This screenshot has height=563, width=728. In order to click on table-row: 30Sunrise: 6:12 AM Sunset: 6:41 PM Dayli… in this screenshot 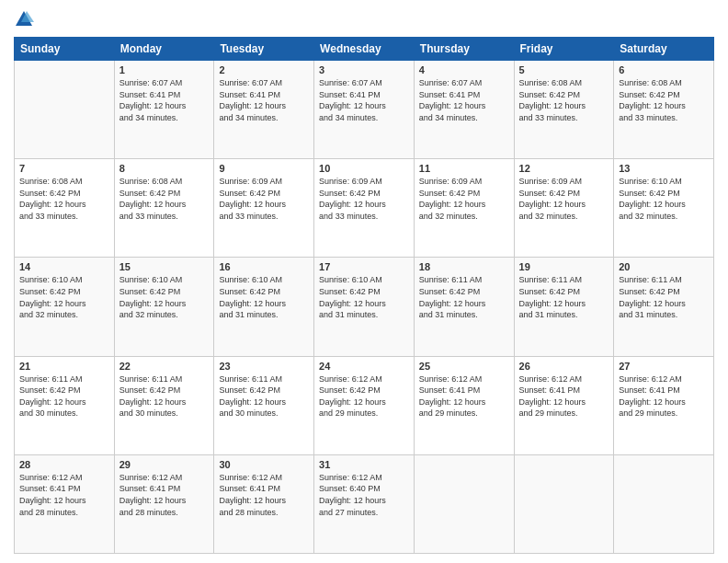, I will do `click(265, 504)`.